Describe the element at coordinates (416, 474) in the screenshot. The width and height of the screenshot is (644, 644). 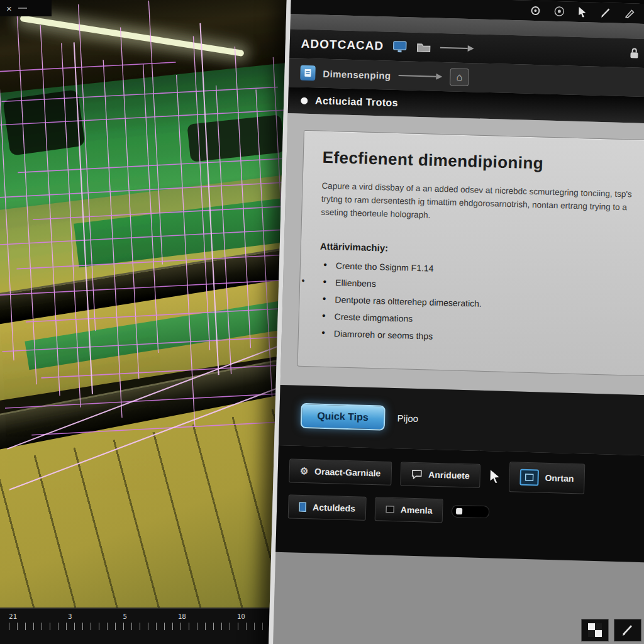
I see `chat-icon` at that location.